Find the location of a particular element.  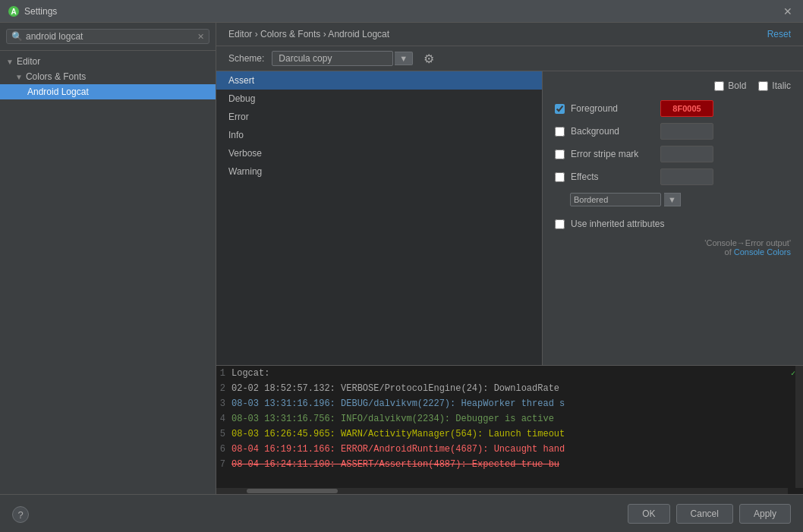

bold-checkbox-label: Bold is located at coordinates (730, 86).